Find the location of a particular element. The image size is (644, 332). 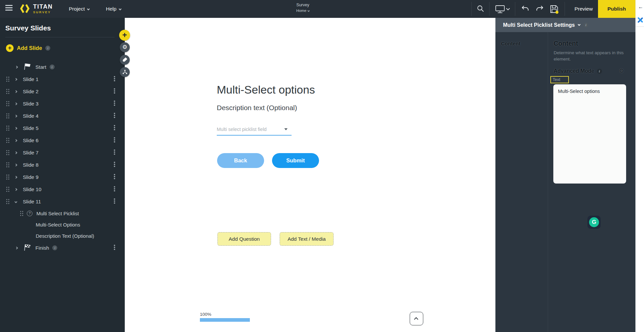

sidebar-item-slide-8: Slide 8 is located at coordinates (62, 165).